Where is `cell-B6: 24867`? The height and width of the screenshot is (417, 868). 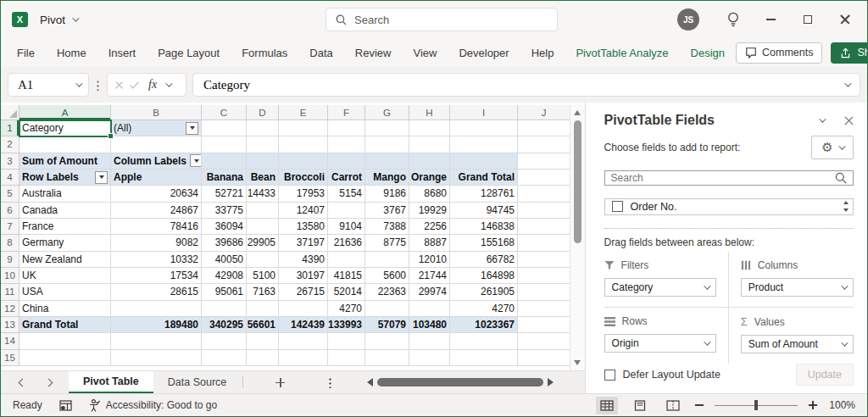
cell-B6: 24867 is located at coordinates (156, 210).